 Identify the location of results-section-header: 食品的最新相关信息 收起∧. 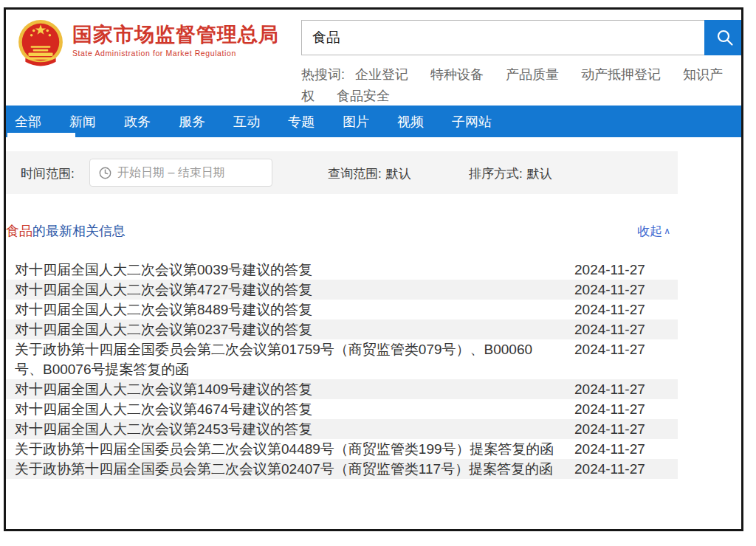
(342, 231).